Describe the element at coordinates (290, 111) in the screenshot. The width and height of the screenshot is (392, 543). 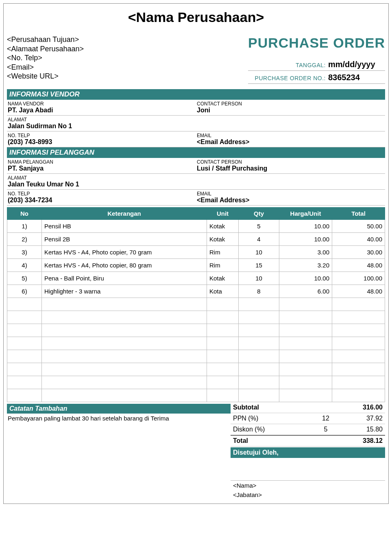
I see `vendor-contact-value: Joni` at that location.